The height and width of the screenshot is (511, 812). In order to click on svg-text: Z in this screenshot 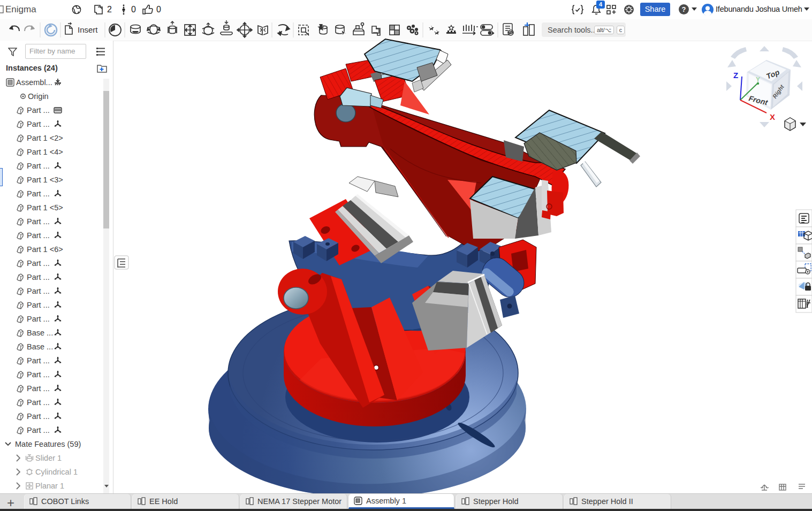, I will do `click(735, 75)`.